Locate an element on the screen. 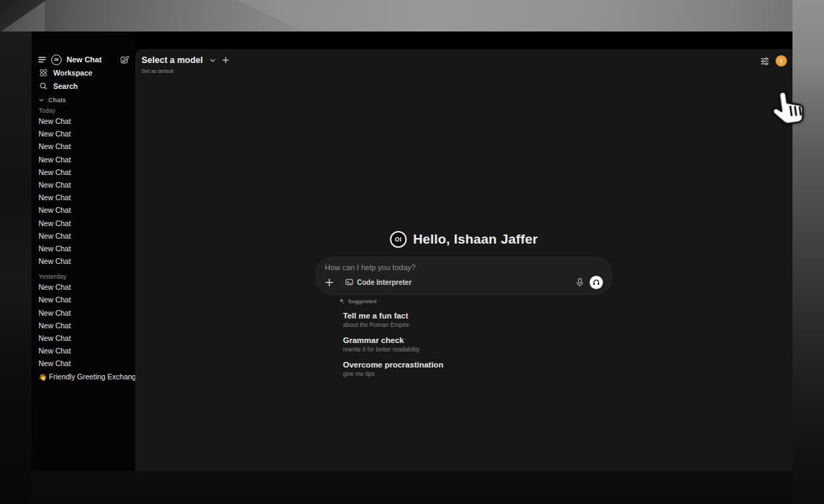  headphones-icon is located at coordinates (597, 283).